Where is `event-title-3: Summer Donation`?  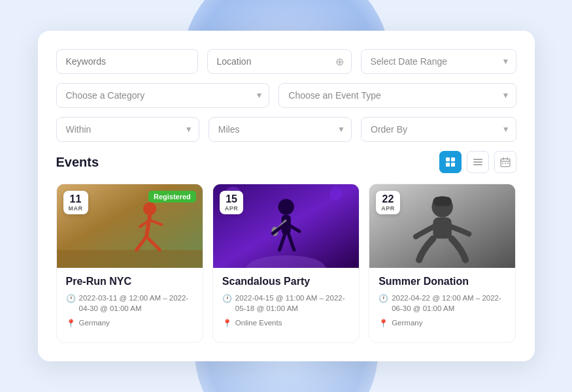 event-title-3: Summer Donation is located at coordinates (442, 282).